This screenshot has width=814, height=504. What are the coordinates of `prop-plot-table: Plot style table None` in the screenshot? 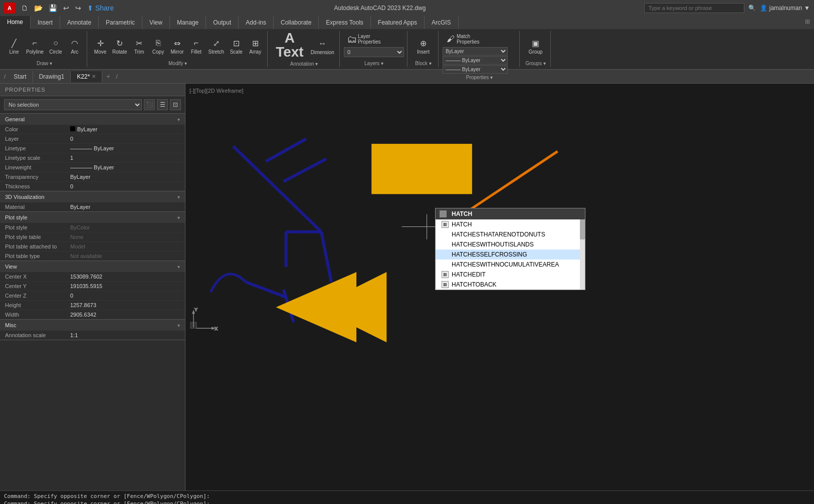 It's located at (92, 237).